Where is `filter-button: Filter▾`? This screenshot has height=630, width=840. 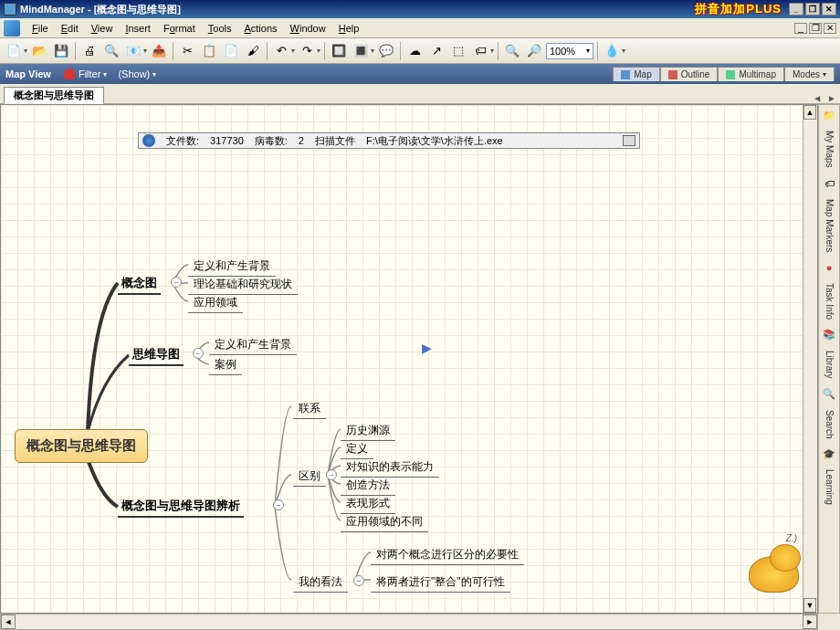
filter-button: Filter▾ is located at coordinates (86, 74).